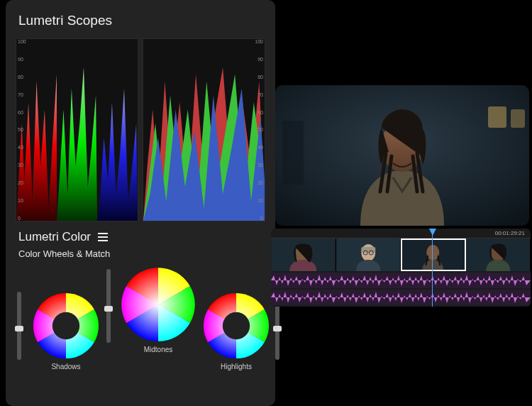 The width and height of the screenshot is (532, 406). Describe the element at coordinates (401, 255) in the screenshot. I see `video-track` at that location.